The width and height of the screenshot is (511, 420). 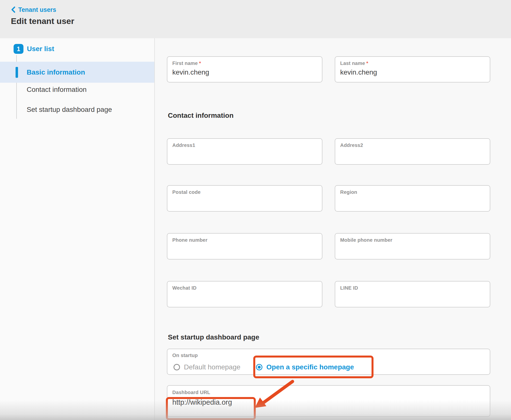 I want to click on sidebar-item-user-list: 1 User list, so click(x=34, y=49).